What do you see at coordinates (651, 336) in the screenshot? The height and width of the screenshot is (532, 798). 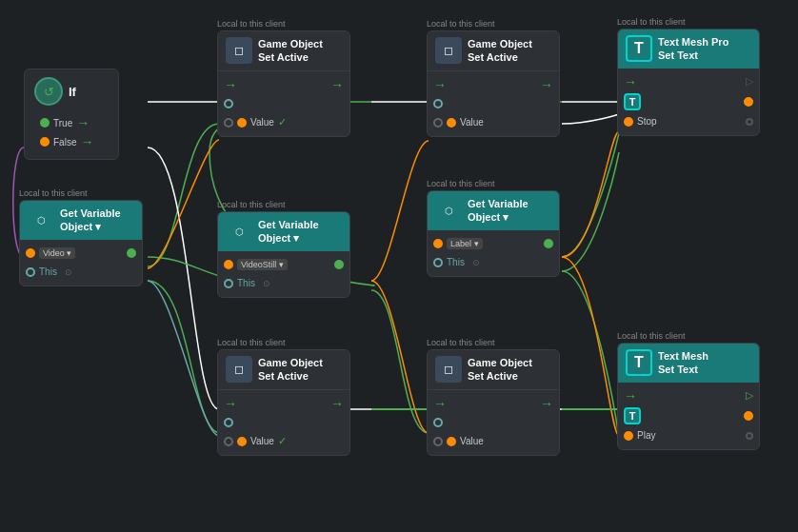 I see `text-mesh-2-above: Local to this client` at bounding box center [651, 336].